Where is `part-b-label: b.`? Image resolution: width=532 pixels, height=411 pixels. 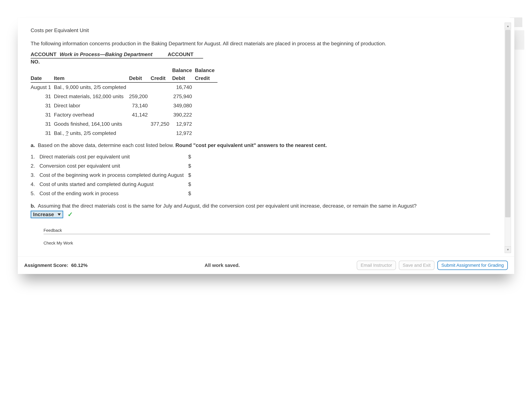 part-b-label: b. is located at coordinates (33, 206).